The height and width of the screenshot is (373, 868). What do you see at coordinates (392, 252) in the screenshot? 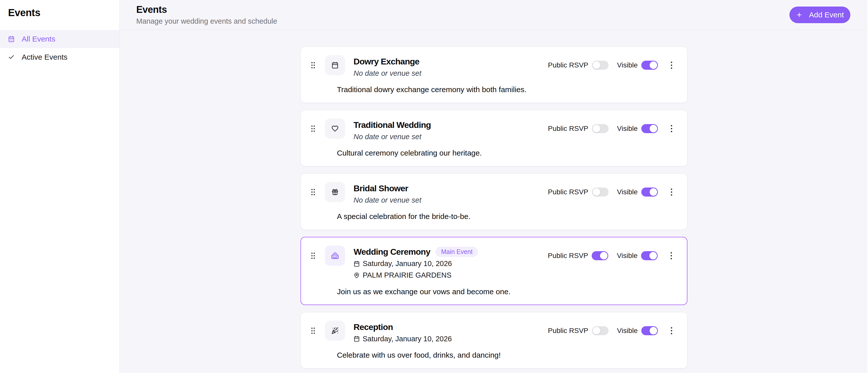
I see `event-title: Wedding Ceremony` at bounding box center [392, 252].